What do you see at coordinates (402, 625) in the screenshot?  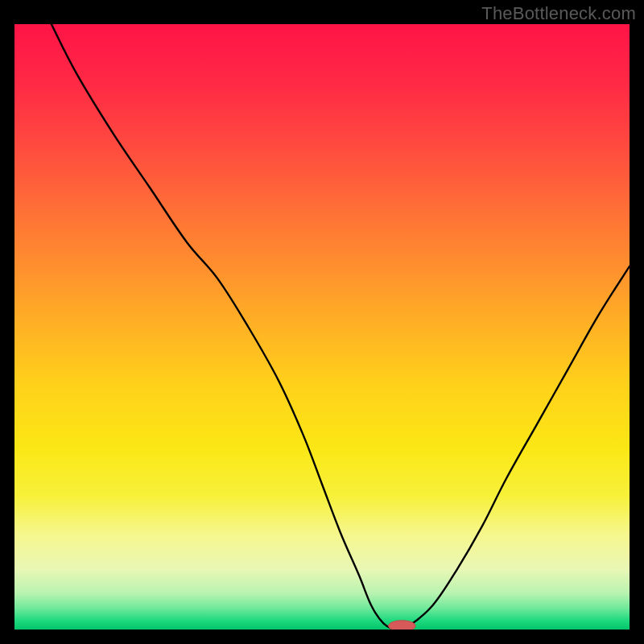 I see `minimum-marker` at bounding box center [402, 625].